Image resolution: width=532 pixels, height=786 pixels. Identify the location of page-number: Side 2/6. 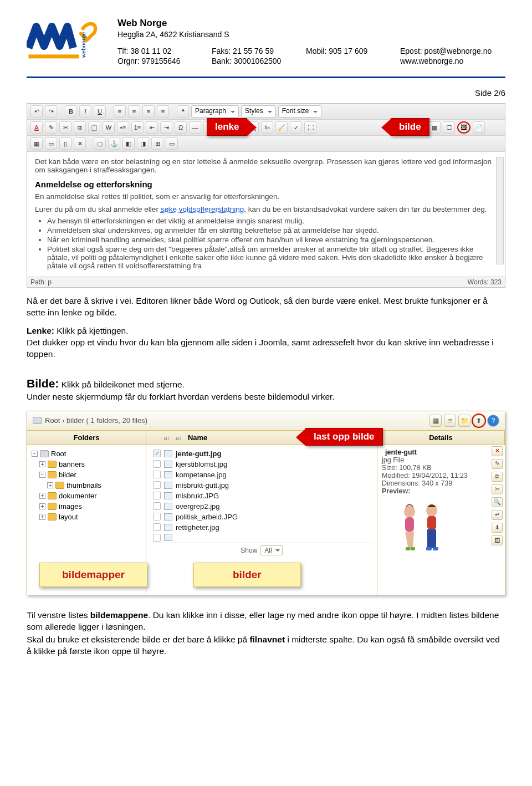
(266, 93).